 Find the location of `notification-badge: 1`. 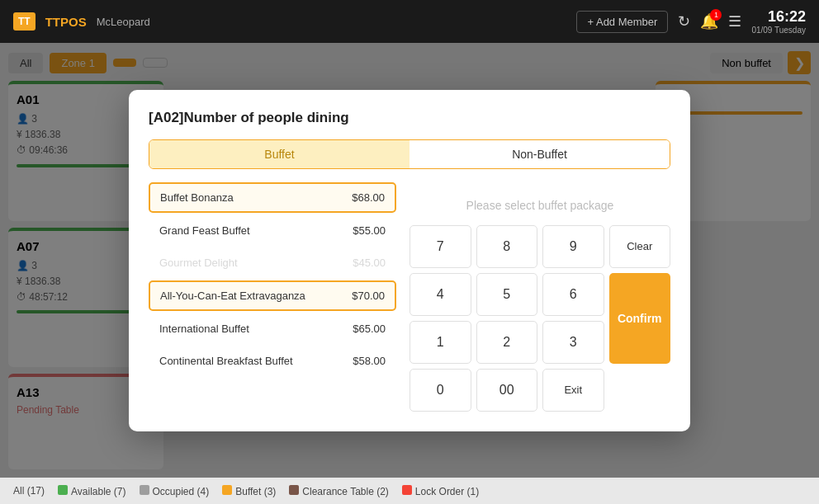

notification-badge: 1 is located at coordinates (716, 15).